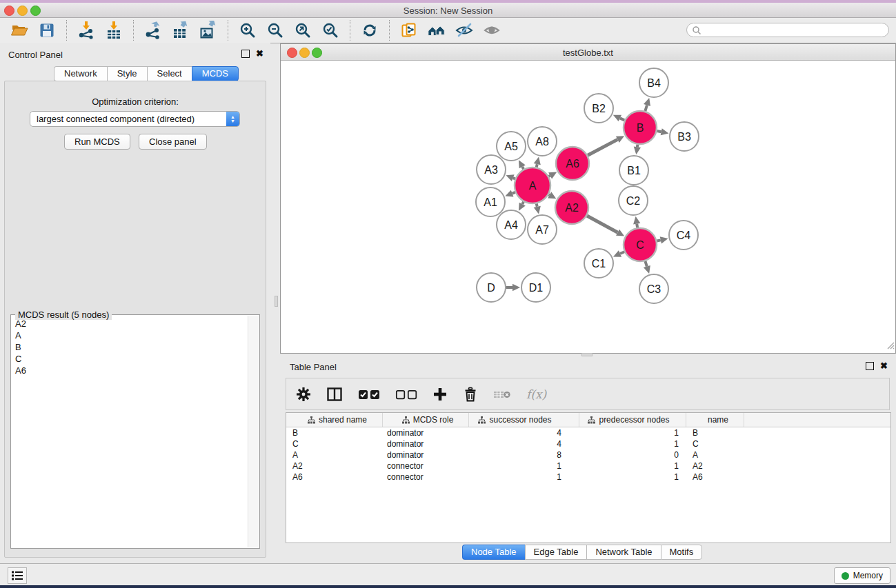 Image resolution: width=896 pixels, height=588 pixels. I want to click on delete-column-icon, so click(470, 394).